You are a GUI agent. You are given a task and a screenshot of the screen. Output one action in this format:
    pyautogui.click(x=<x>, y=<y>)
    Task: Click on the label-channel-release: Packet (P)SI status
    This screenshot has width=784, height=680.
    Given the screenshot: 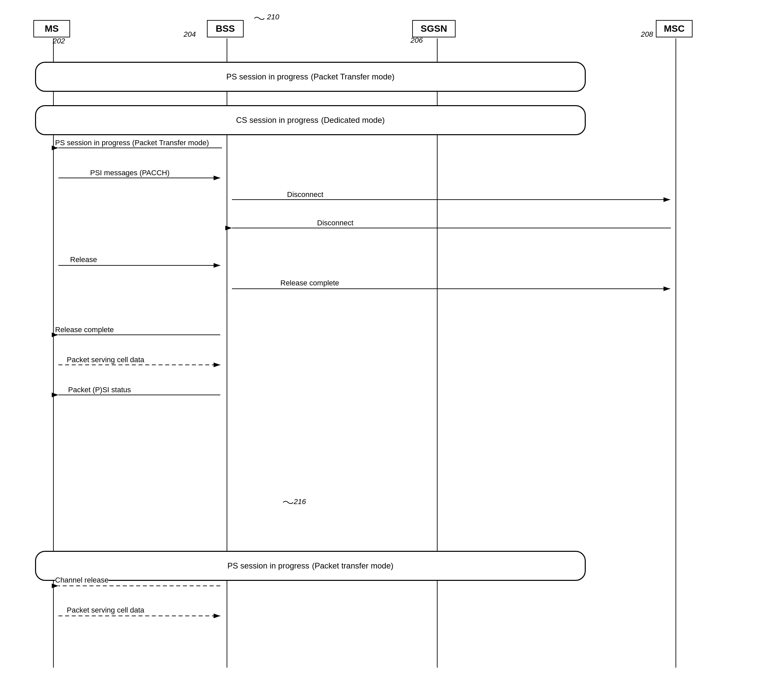 What is the action you would take?
    pyautogui.click(x=99, y=390)
    